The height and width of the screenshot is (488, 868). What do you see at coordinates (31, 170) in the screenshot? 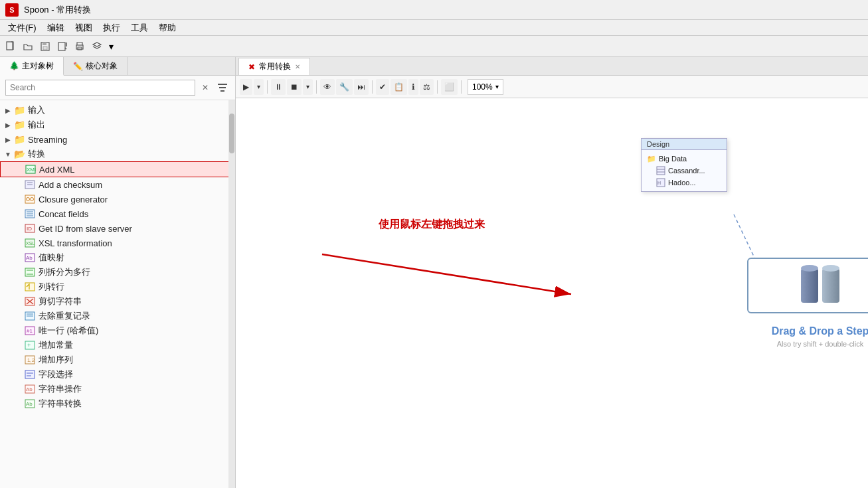
I see `svg-text: XML` at bounding box center [31, 170].